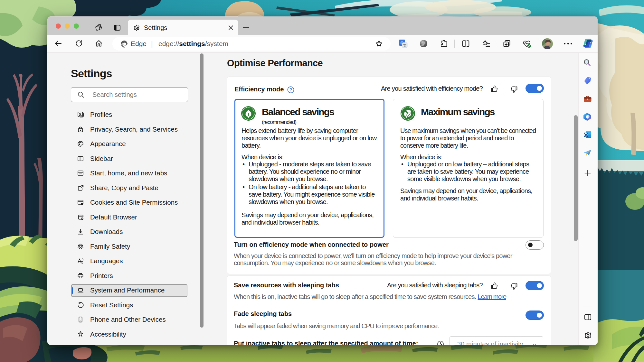 The image size is (644, 362). What do you see at coordinates (405, 45) in the screenshot?
I see `svg-text: 文` at bounding box center [405, 45].